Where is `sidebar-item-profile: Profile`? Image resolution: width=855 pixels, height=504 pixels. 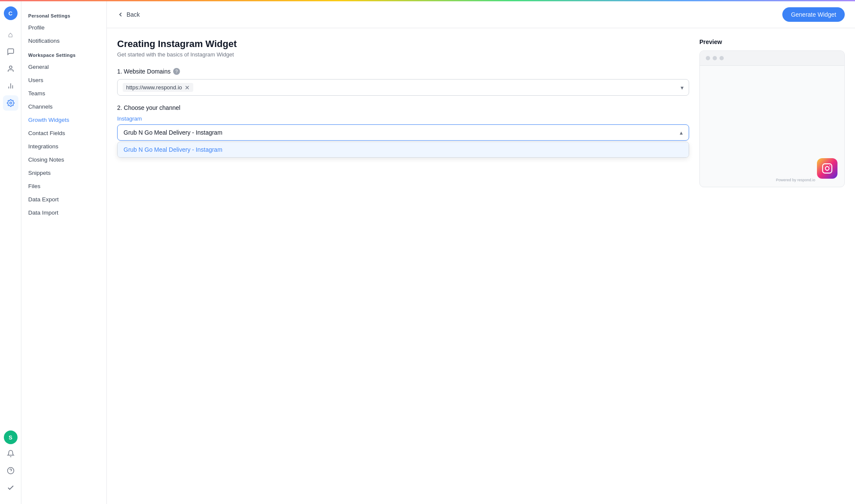
sidebar-item-profile: Profile is located at coordinates (64, 27).